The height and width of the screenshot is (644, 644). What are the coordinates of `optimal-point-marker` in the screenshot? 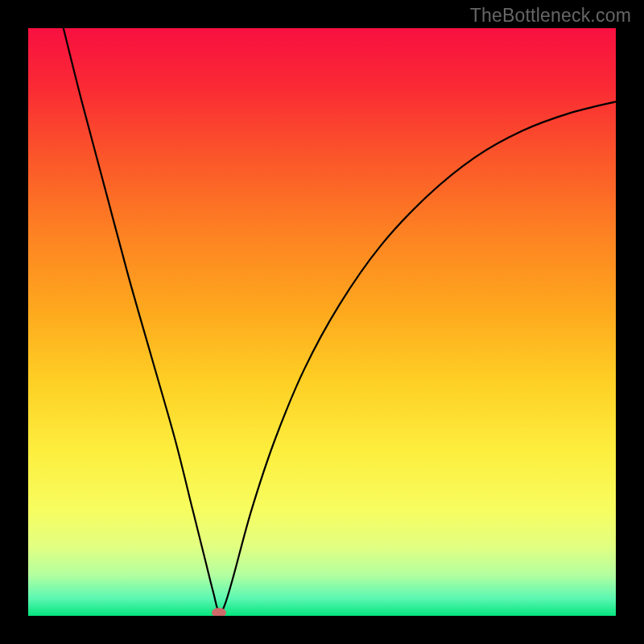 It's located at (219, 612).